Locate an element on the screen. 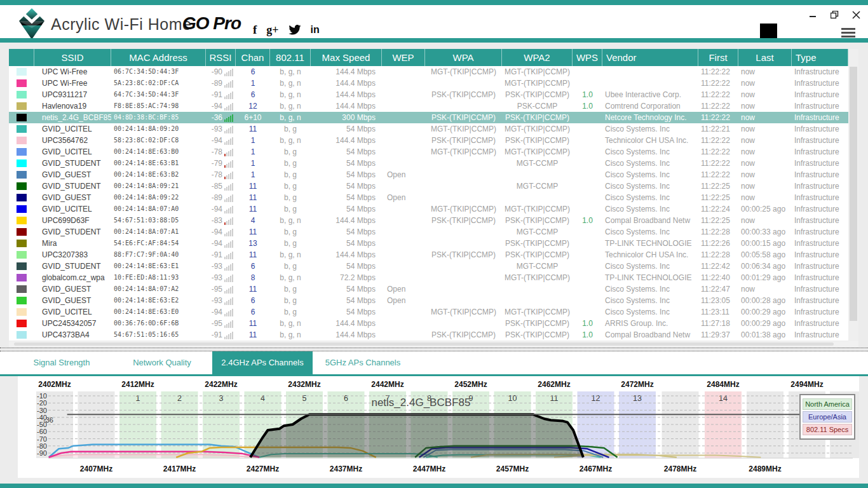  column-header-mac: MAC Address is located at coordinates (159, 57).